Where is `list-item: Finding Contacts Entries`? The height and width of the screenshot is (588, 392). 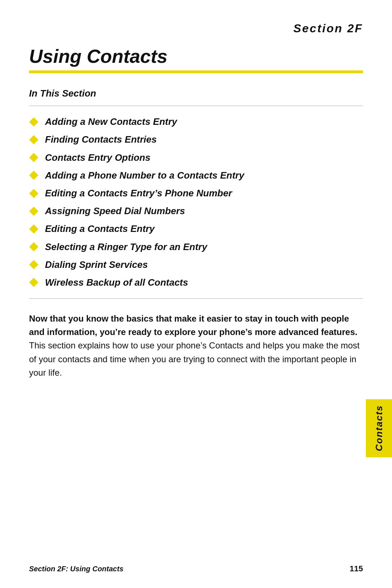
list-item: Finding Contacts Entries is located at coordinates (196, 139).